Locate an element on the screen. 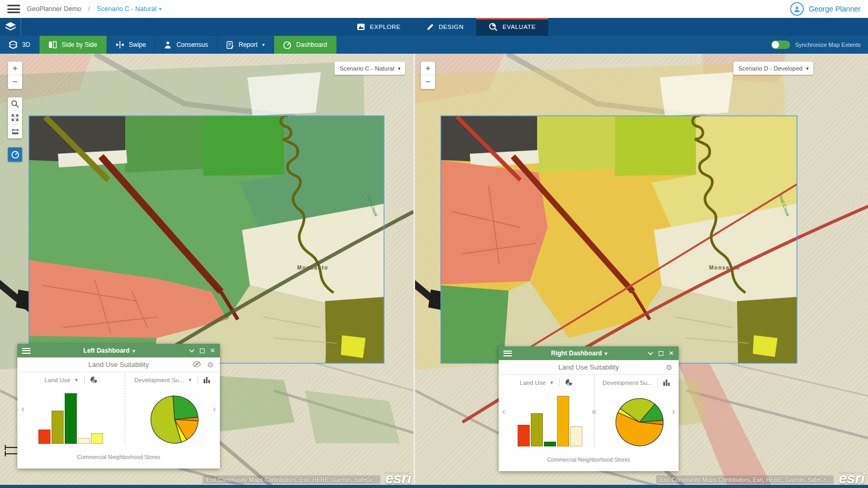 The width and height of the screenshot is (868, 488). tab-design: DESIGN is located at coordinates (445, 27).